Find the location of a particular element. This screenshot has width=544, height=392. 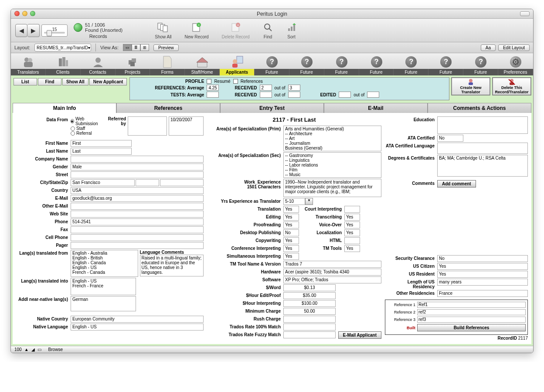

dtp-field: No is located at coordinates (291, 233).